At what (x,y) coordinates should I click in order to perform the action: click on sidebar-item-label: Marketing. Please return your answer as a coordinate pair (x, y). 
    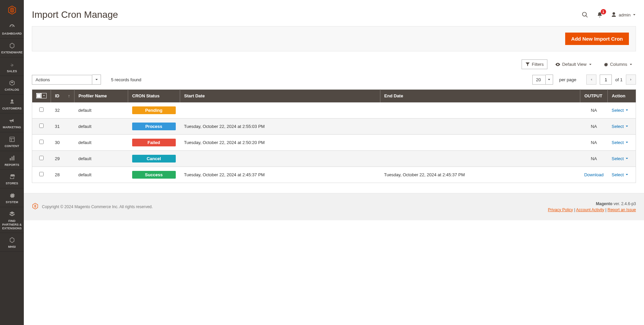
    Looking at the image, I should click on (12, 128).